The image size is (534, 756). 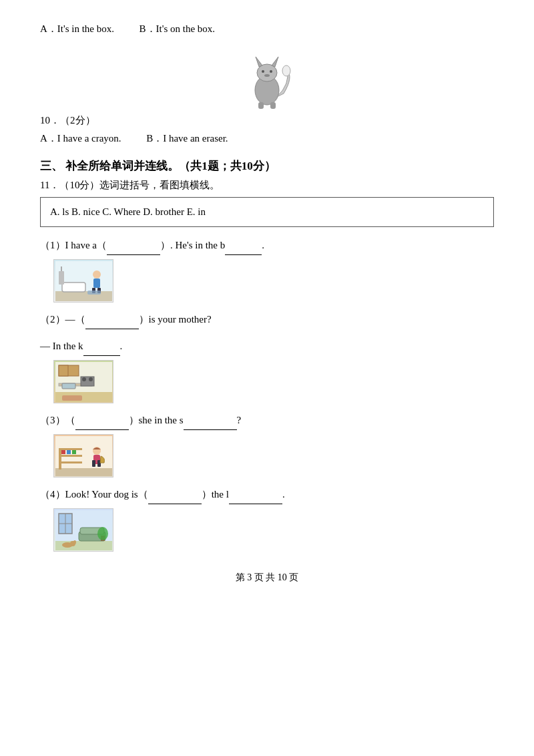 I want to click on blank-4a, so click(x=175, y=504).